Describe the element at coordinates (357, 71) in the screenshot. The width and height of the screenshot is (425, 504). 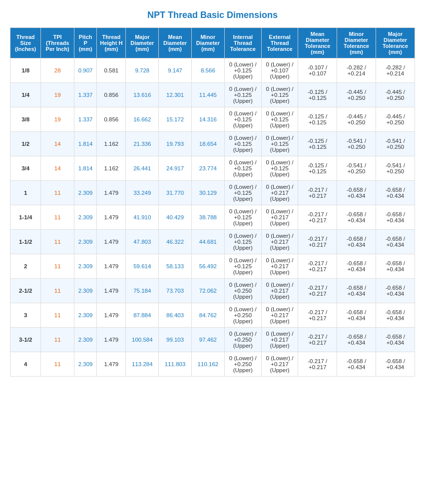
I see `cell-minor-tol: -0.282 / +0.214` at that location.